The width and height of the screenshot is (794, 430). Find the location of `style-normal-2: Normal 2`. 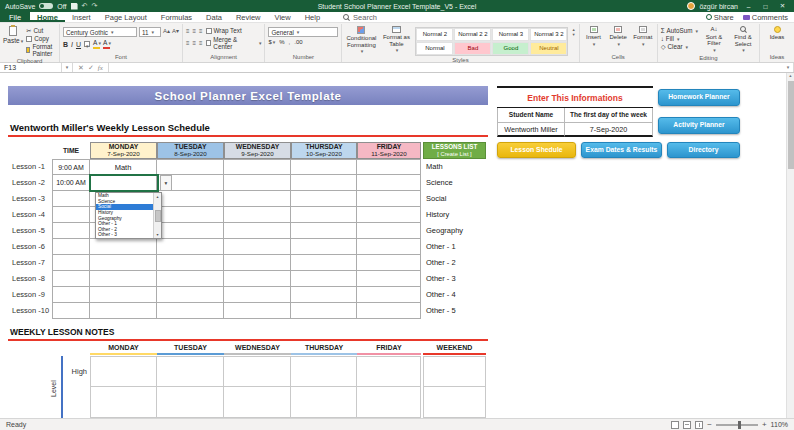

style-normal-2: Normal 2 is located at coordinates (434, 34).